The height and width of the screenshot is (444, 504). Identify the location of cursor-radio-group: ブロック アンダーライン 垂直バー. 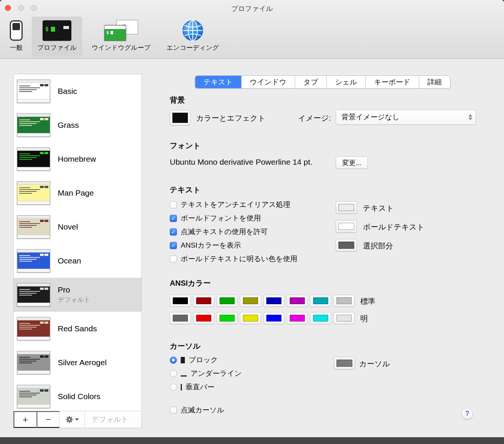
(206, 374).